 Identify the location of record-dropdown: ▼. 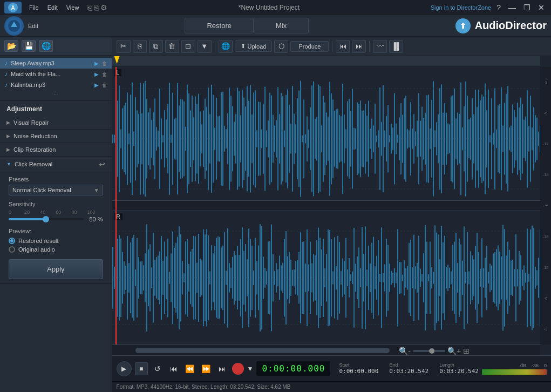
(250, 369).